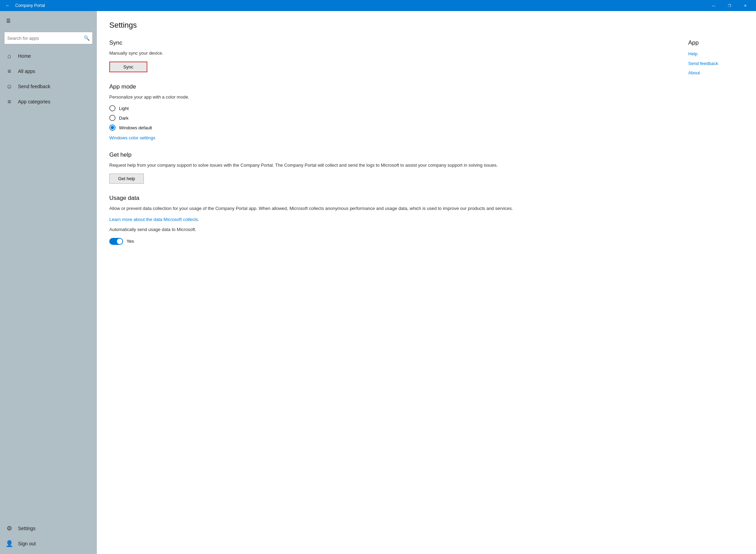 This screenshot has width=756, height=554. Describe the element at coordinates (716, 73) in the screenshot. I see `about-link: About` at that location.